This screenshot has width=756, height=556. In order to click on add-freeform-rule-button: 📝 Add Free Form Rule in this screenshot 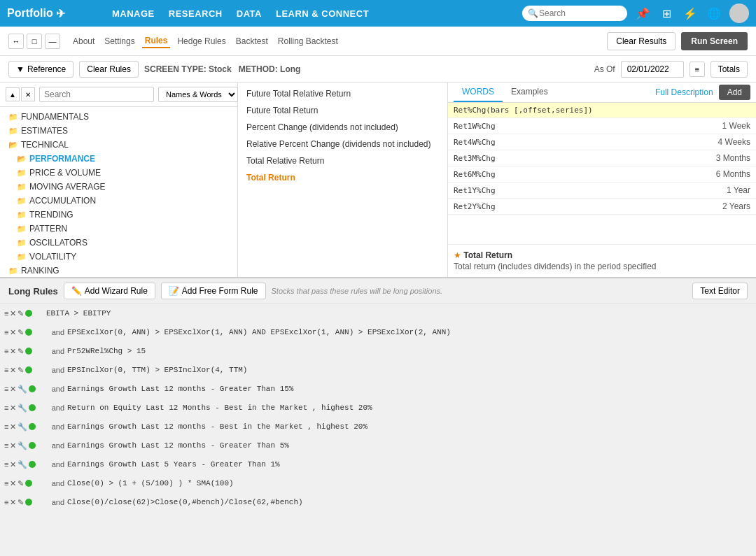, I will do `click(214, 291)`.